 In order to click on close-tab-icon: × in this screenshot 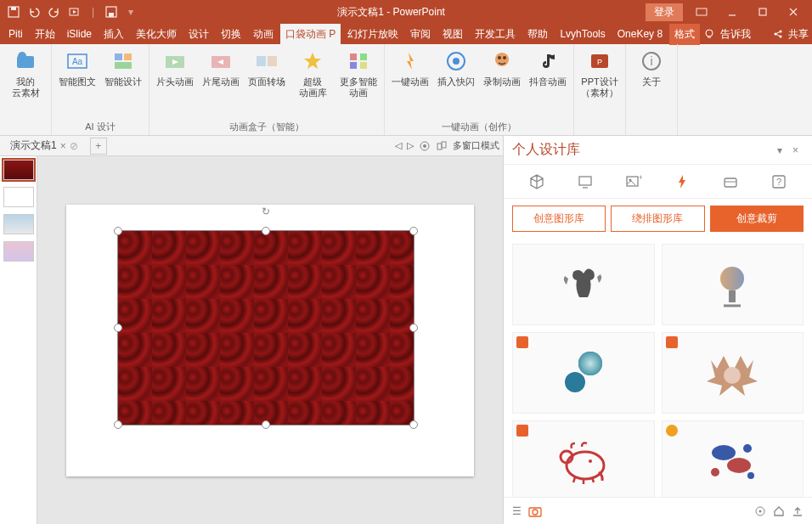, I will do `click(63, 146)`.